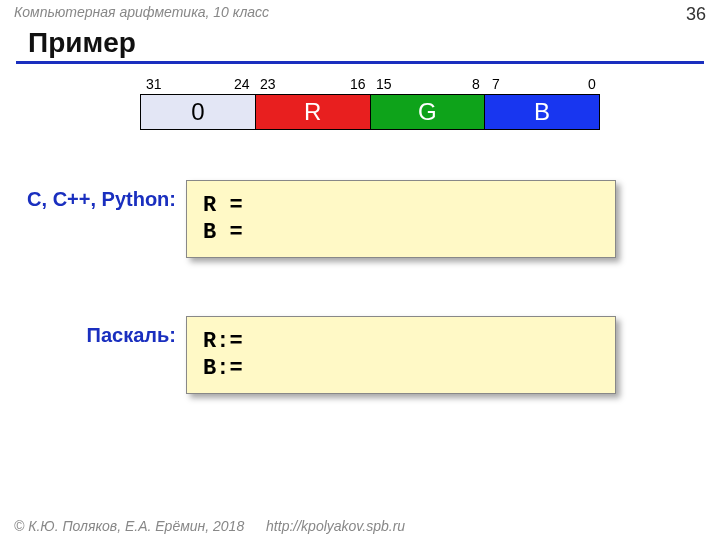 The image size is (720, 540). What do you see at coordinates (696, 14) in the screenshot?
I see `page-number: 36` at bounding box center [696, 14].